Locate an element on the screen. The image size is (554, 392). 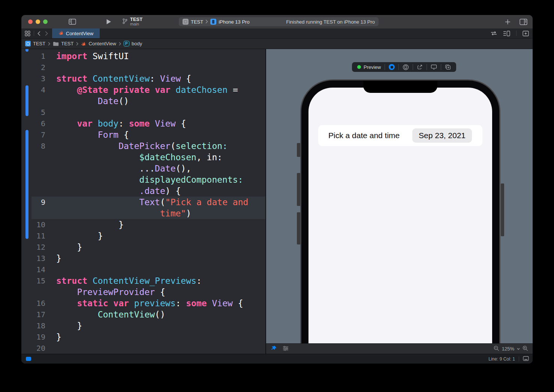
code-row: 11 } is located at coordinates (143, 236).